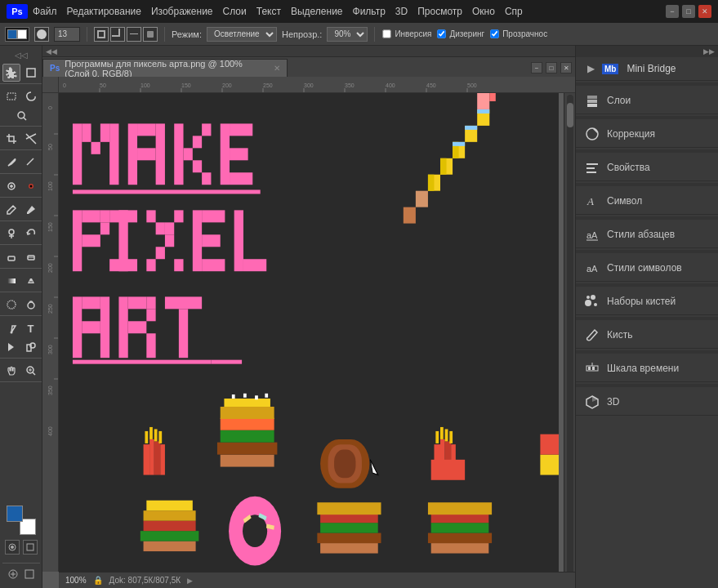 The width and height of the screenshot is (718, 588). Describe the element at coordinates (514, 11) in the screenshot. I see `menu-help: Спр` at that location.